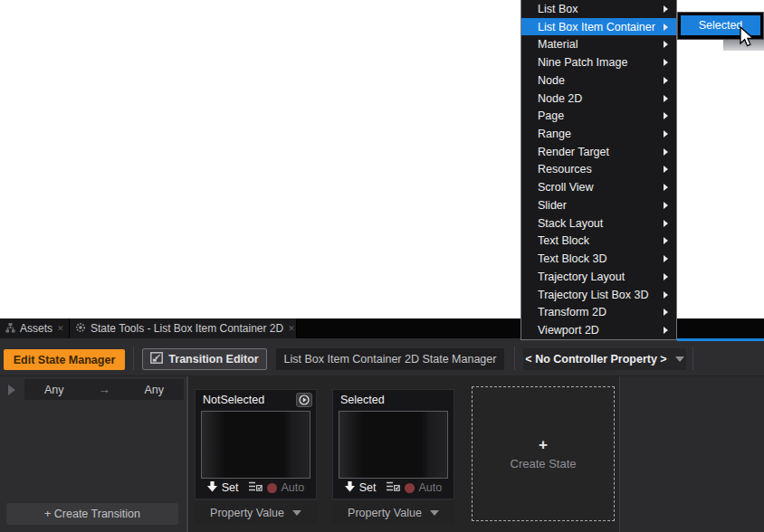  Describe the element at coordinates (154, 390) in the screenshot. I see `transition-to: Any` at that location.